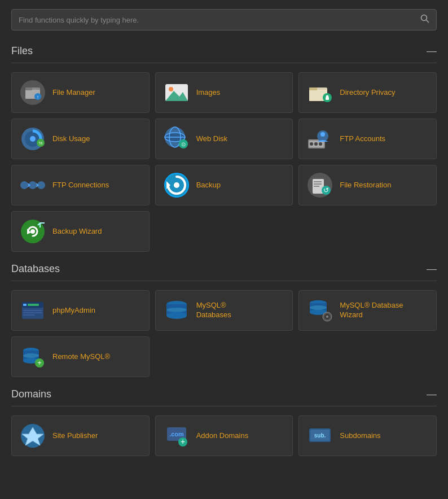 Image resolution: width=448 pixels, height=499 pixels. Describe the element at coordinates (224, 436) in the screenshot. I see `icon-grid-domains: Site Publisher .com + Addon Domains sub.…` at that location.